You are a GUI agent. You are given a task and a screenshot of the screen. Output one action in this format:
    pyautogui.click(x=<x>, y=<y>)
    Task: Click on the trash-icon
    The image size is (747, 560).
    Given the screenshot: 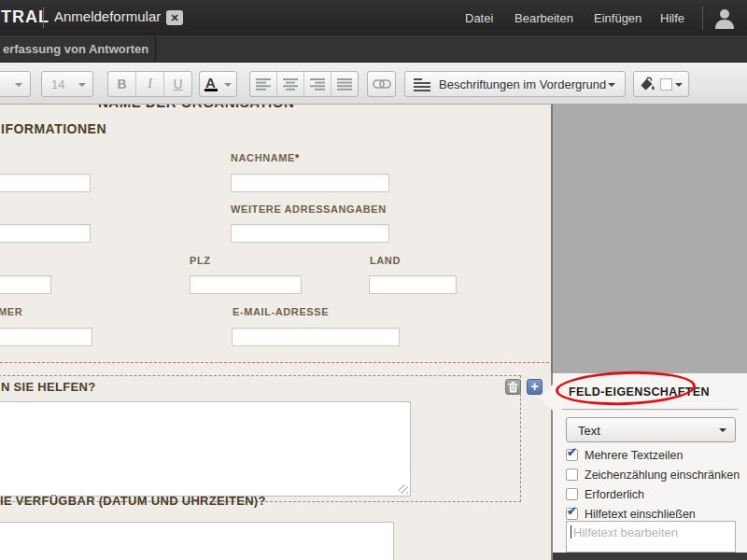 What is the action you would take?
    pyautogui.click(x=514, y=387)
    